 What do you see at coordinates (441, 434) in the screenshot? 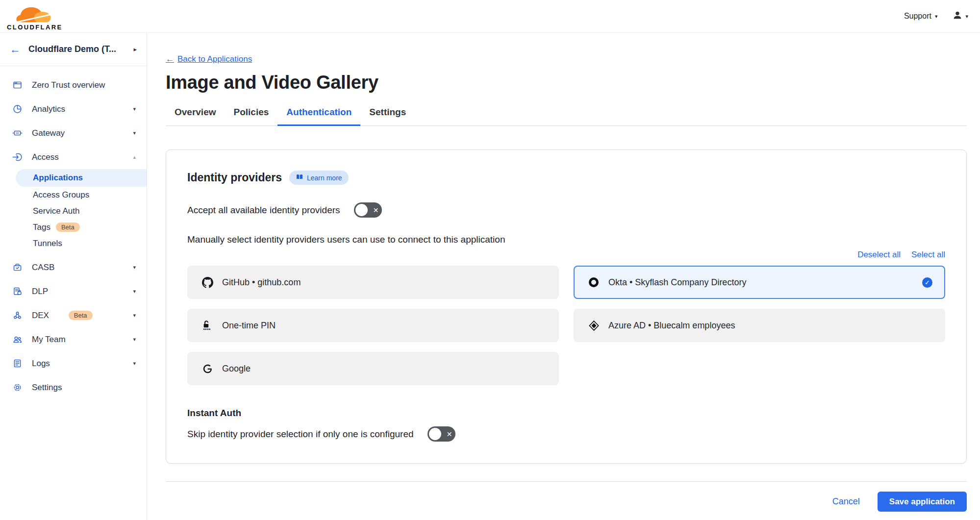
I see `instant-auth-toggle: ✕` at bounding box center [441, 434].